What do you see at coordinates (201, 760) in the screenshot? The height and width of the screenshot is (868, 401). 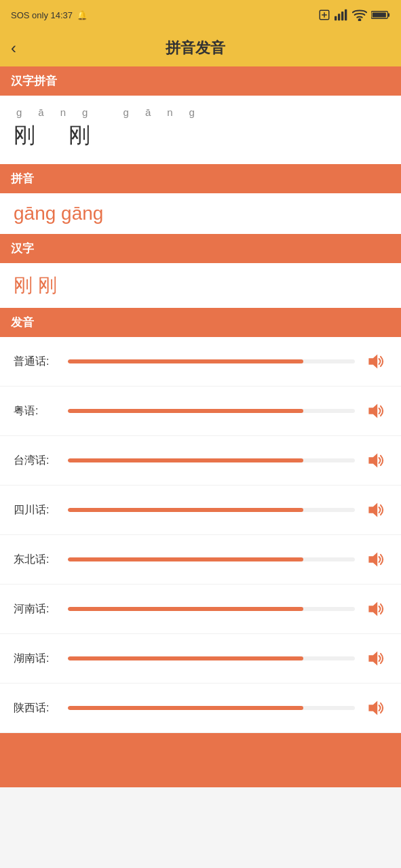 I see `bottom-bar` at bounding box center [201, 760].